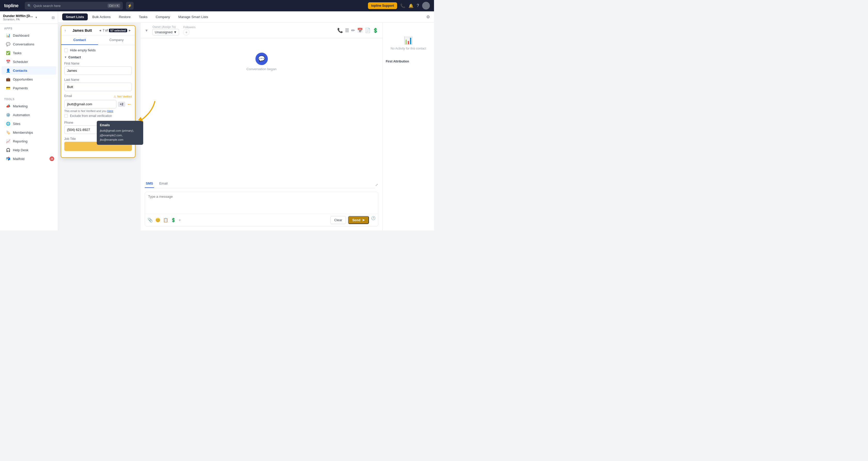 This screenshot has width=868, height=461. Describe the element at coordinates (186, 32) in the screenshot. I see `add-follower-button: +` at that location.